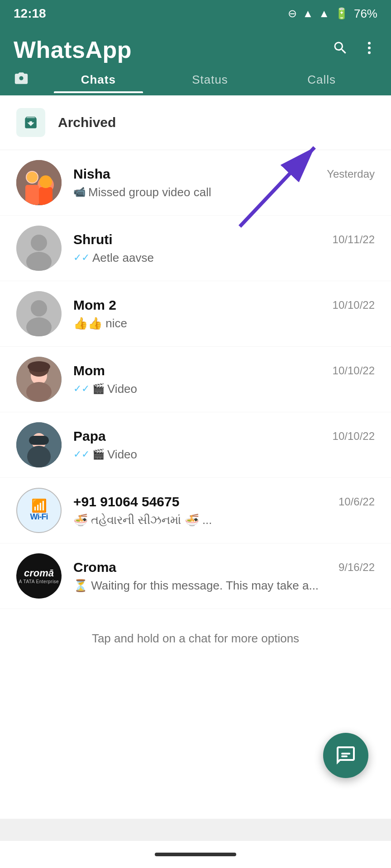 The image size is (391, 868). I want to click on new-chat-fab, so click(346, 755).